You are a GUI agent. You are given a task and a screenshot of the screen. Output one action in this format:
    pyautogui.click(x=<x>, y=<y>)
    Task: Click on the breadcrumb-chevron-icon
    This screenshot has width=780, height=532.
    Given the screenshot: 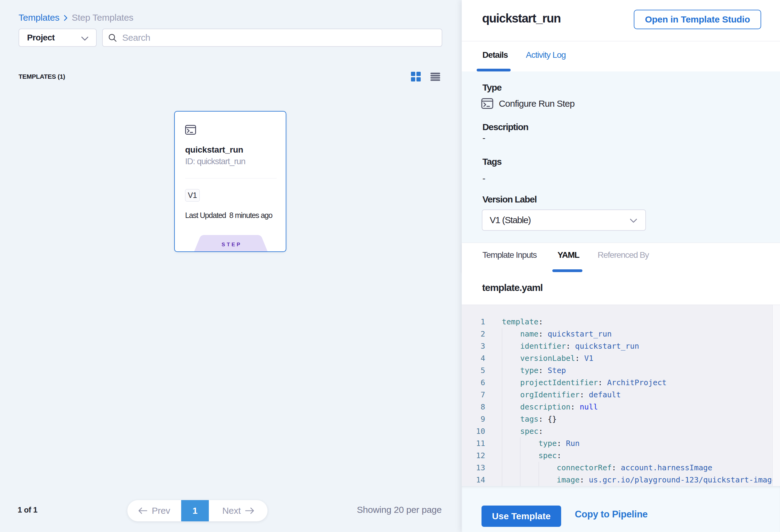 What is the action you would take?
    pyautogui.click(x=66, y=18)
    